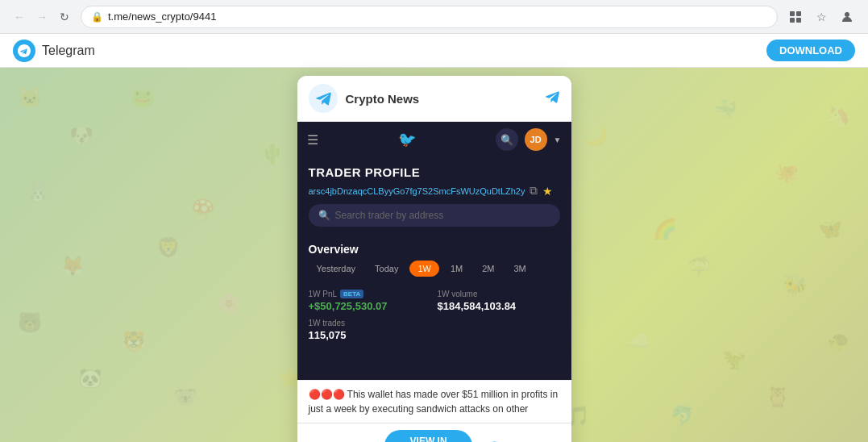 This screenshot has height=442, width=868. Describe the element at coordinates (536, 140) in the screenshot. I see `user-avatar-button: JD` at that location.